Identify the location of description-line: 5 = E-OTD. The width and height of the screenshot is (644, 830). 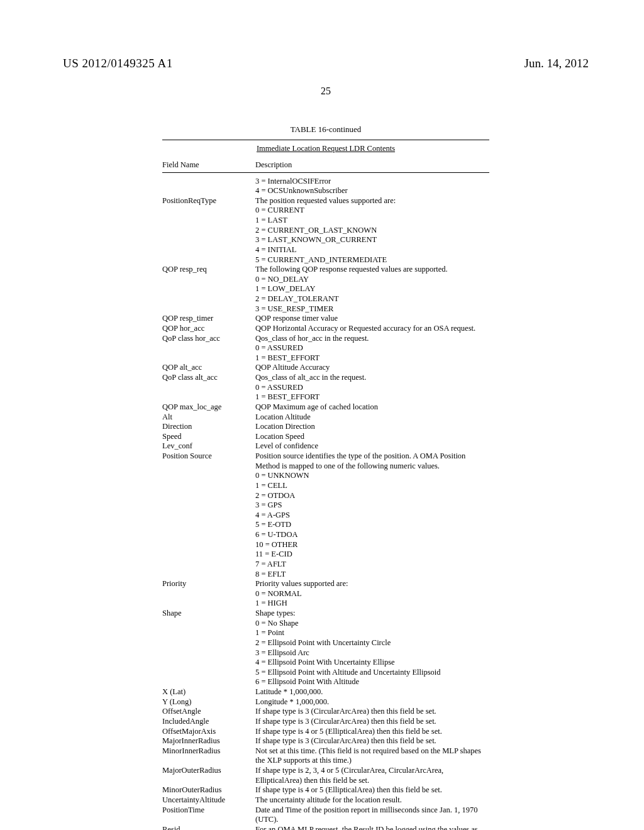
(372, 525).